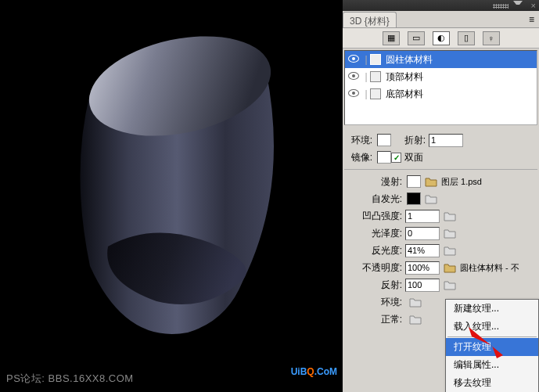 Image resolution: width=539 pixels, height=392 pixels. What do you see at coordinates (446, 141) in the screenshot?
I see `refraction-input` at bounding box center [446, 141].